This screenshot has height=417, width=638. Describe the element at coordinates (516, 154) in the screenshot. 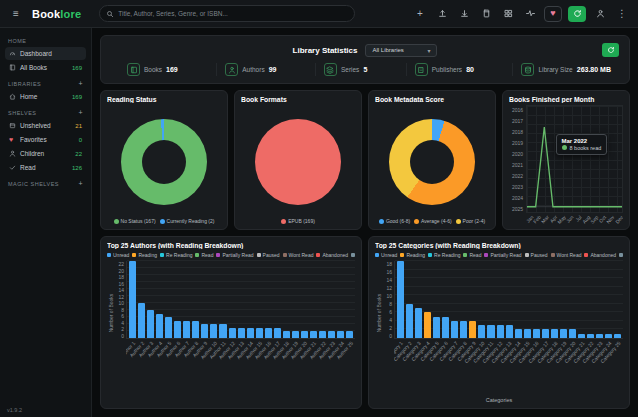

I see `year-legend-item: 2020` at that location.